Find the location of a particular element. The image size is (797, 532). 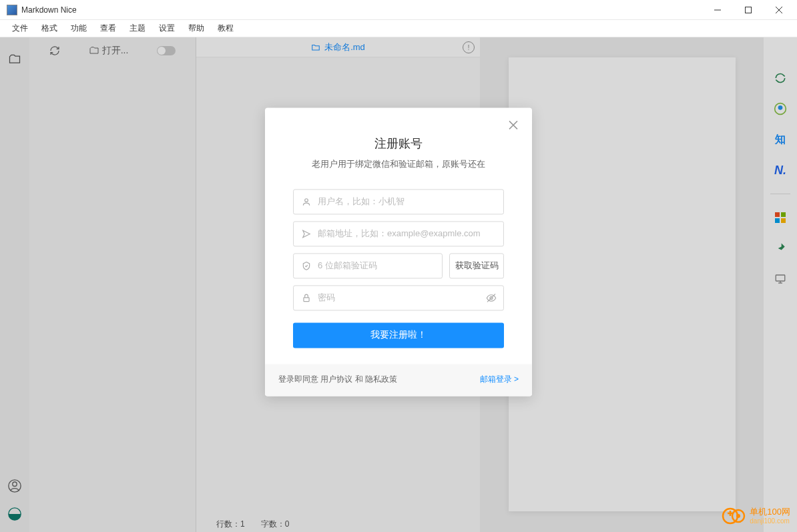

menu-tutorial: 教程 is located at coordinates (226, 28).